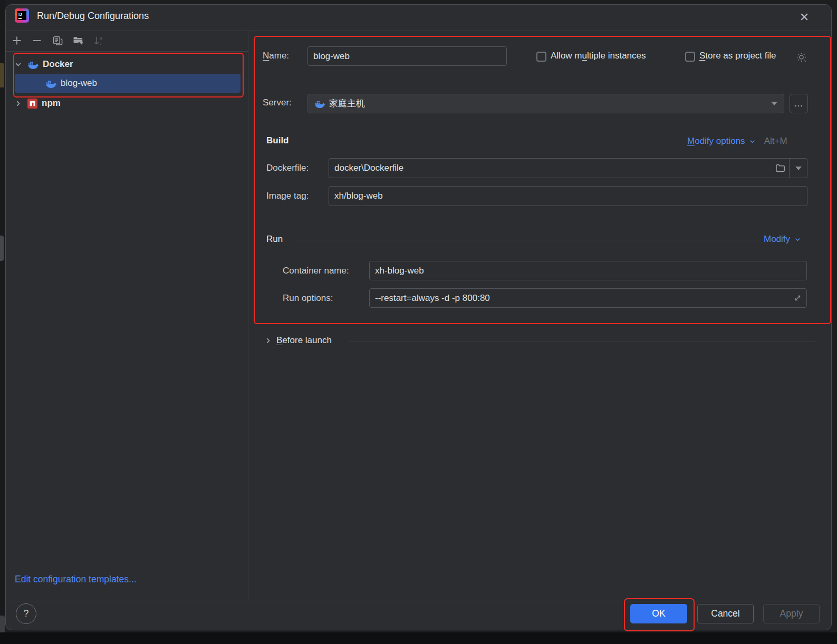 The height and width of the screenshot is (644, 837). What do you see at coordinates (37, 41) in the screenshot?
I see `remove-configuration-icon` at bounding box center [37, 41].